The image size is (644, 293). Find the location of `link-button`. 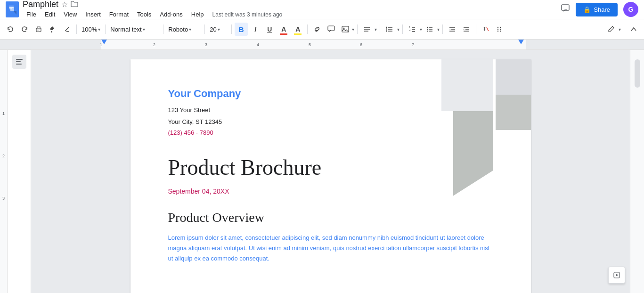

link-button is located at coordinates (317, 29).